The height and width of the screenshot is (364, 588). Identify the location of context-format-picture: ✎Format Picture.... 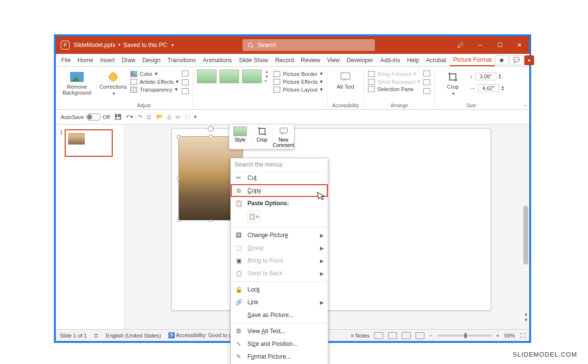
(279, 357).